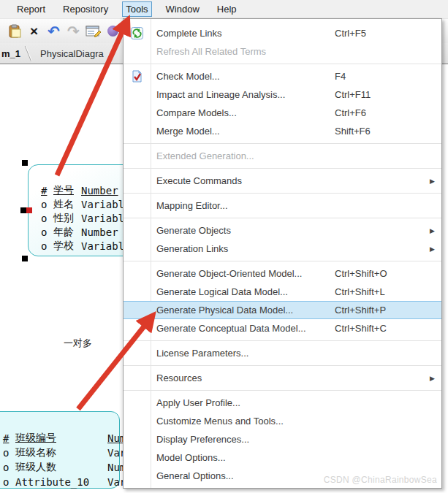 This screenshot has height=493, width=448. What do you see at coordinates (351, 34) in the screenshot?
I see `menu-item-shortcut: Ctrl+F5` at bounding box center [351, 34].